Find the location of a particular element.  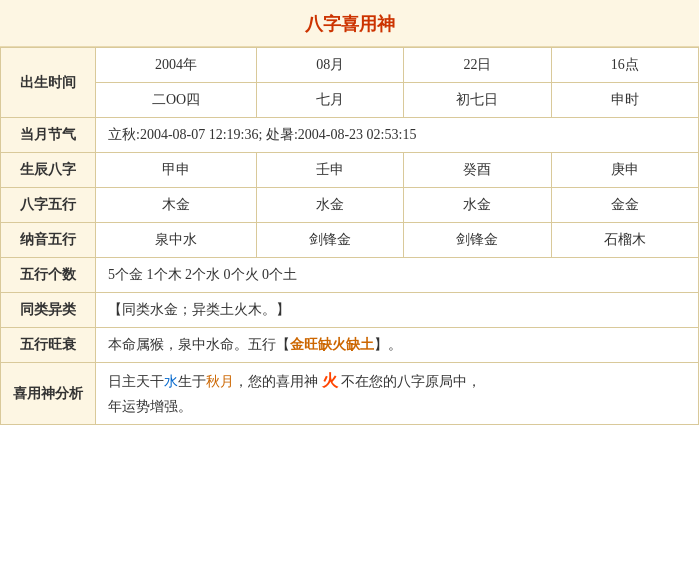

xiyong-row: 喜用神分析 日主天干水生于秋月，您的喜用神 火 不在您的八字原局中， 年运势增强… is located at coordinates (350, 394).